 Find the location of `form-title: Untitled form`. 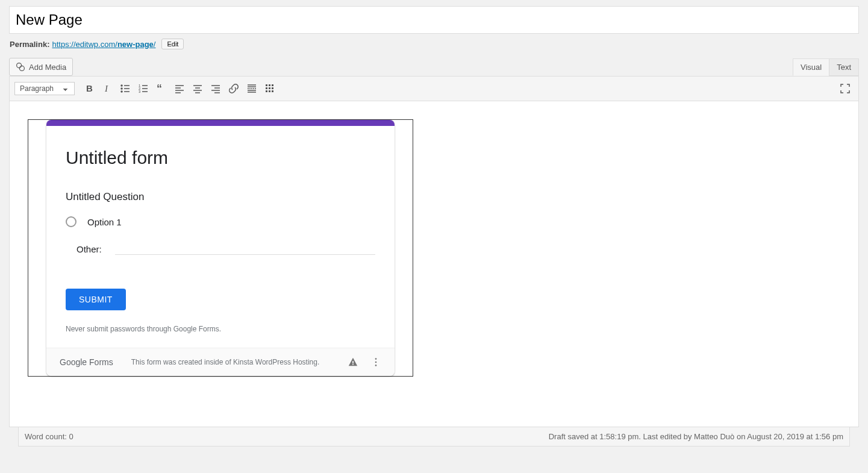

form-title: Untitled form is located at coordinates (220, 158).